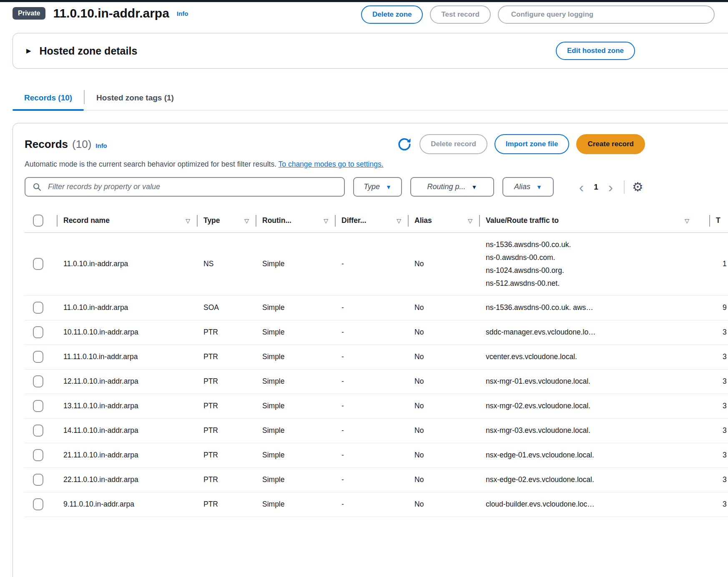  What do you see at coordinates (212, 221) in the screenshot?
I see `column-type-label: Type` at bounding box center [212, 221].